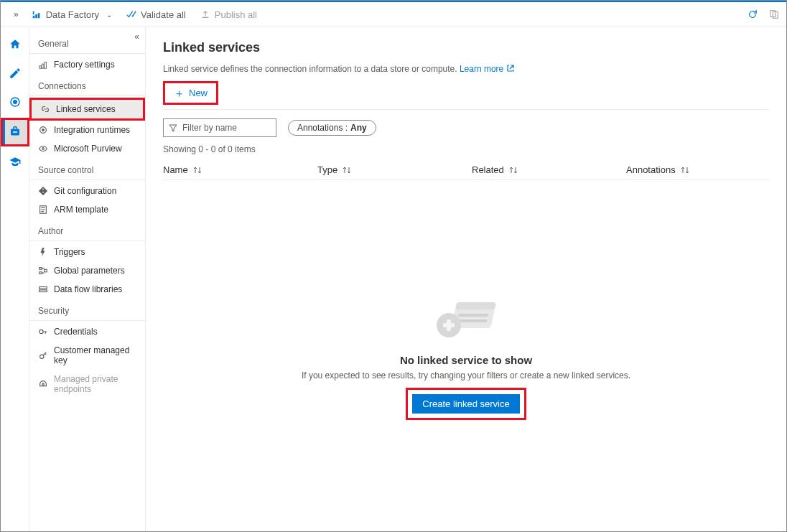 The width and height of the screenshot is (787, 532). I want to click on page-title: Linked services, so click(466, 47).